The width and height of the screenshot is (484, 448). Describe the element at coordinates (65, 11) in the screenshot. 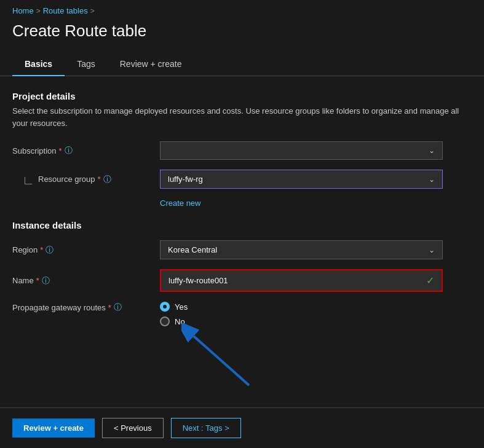

I see `breadcrumb-route-tables: Route tables` at that location.